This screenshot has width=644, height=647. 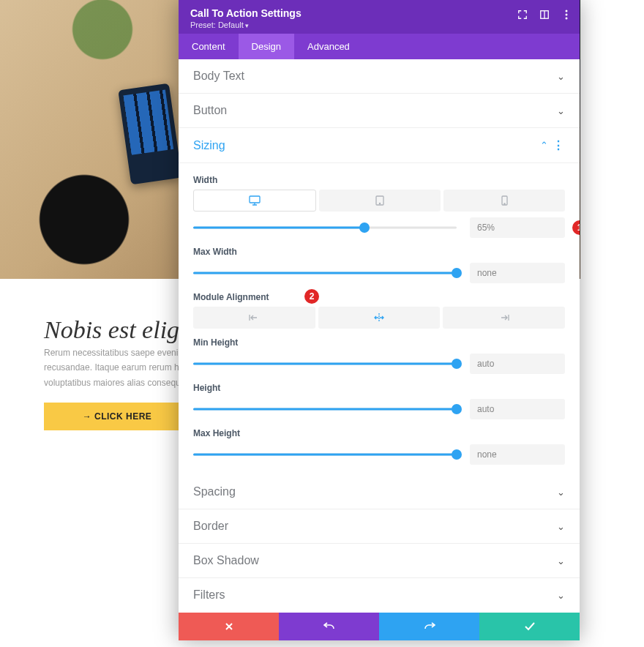 I want to click on tab-design: Design, so click(x=266, y=47).